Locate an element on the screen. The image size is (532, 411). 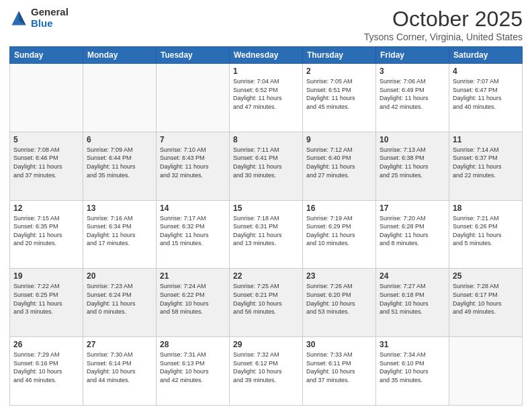
table-row: 23Sunrise: 7:26 AM Sunset: 6:20 PM Dayli… is located at coordinates (340, 303).